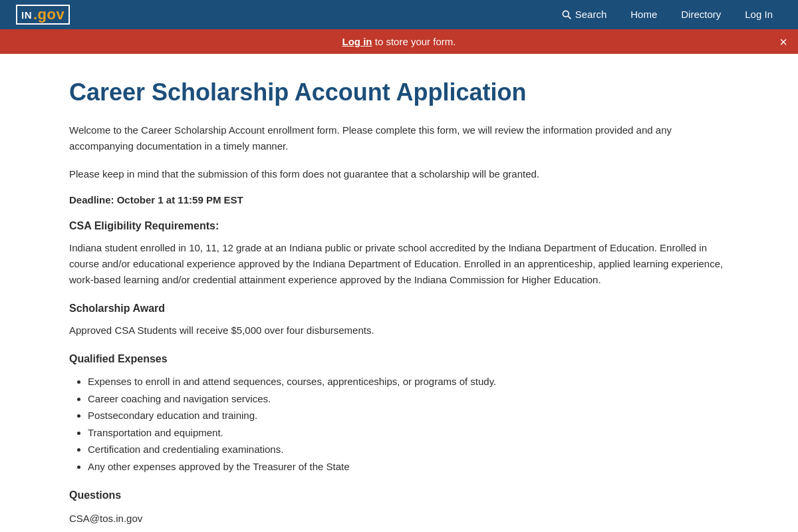  I want to click on logo-text: IN, so click(27, 15).